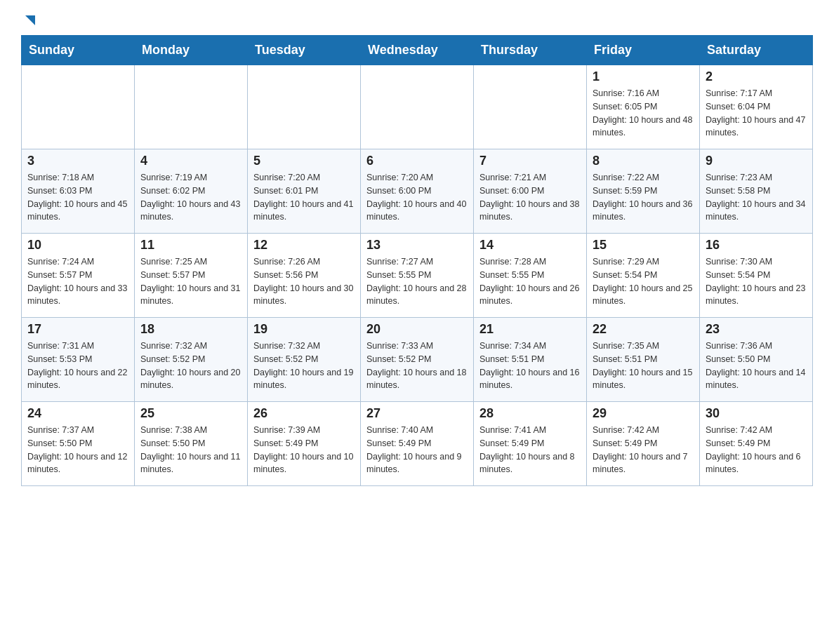 This screenshot has height=644, width=834. What do you see at coordinates (304, 414) in the screenshot?
I see `day-number: 26` at bounding box center [304, 414].